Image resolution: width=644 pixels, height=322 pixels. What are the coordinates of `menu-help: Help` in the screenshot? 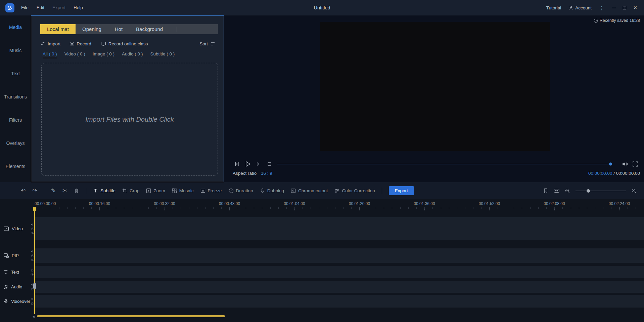 It's located at (78, 8).